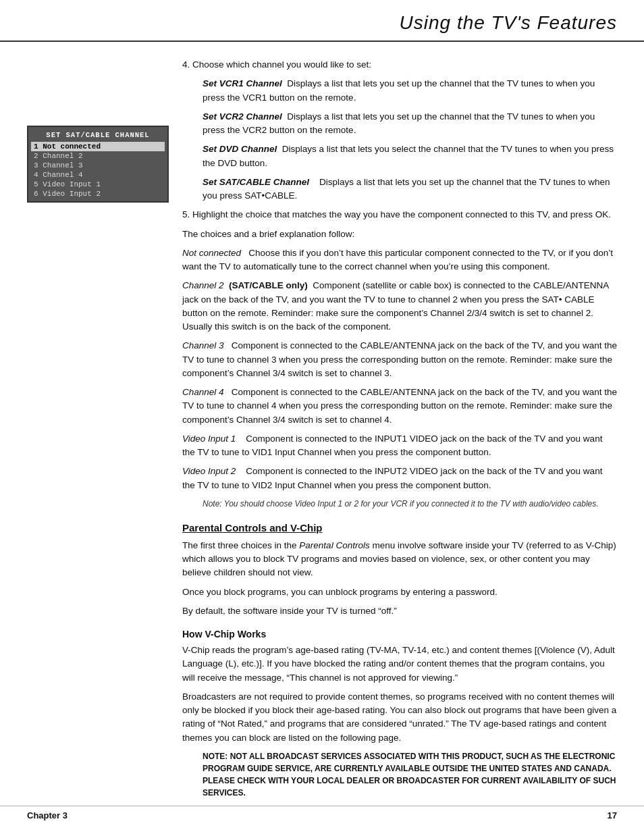  Describe the element at coordinates (98, 165) in the screenshot. I see `tv-menu-item: 3 Channel 3` at that location.